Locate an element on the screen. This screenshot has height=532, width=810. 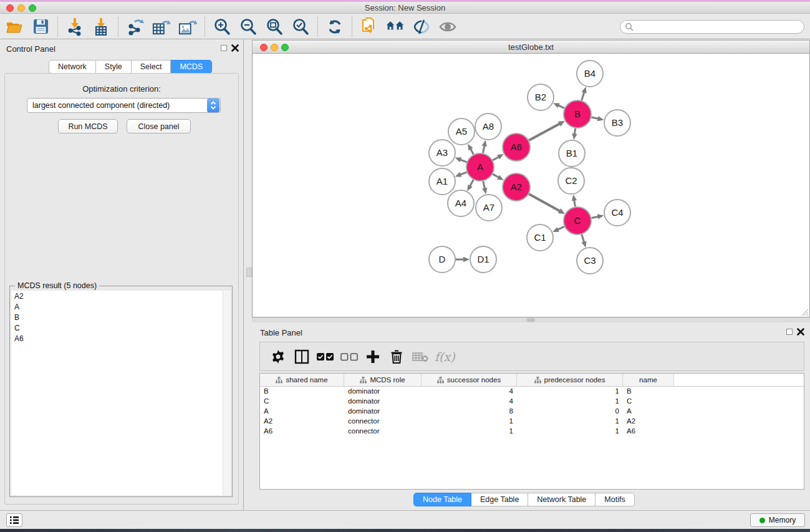
zoom-network-button is located at coordinates (285, 47).